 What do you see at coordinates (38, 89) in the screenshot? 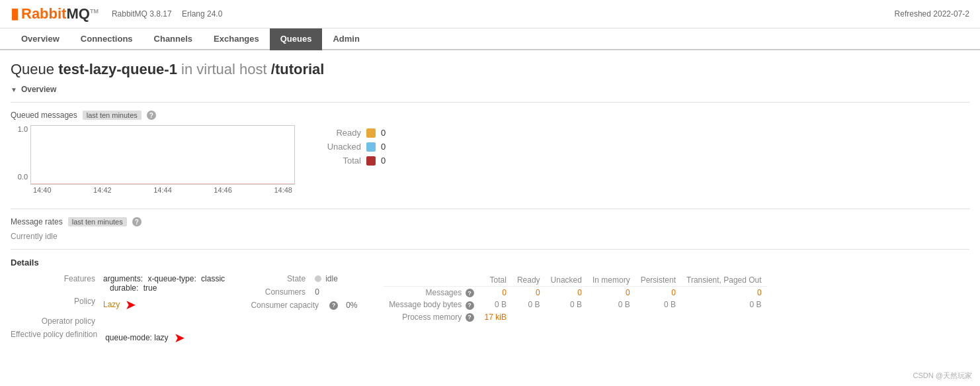
I see `overview-section-label: Overview` at bounding box center [38, 89].